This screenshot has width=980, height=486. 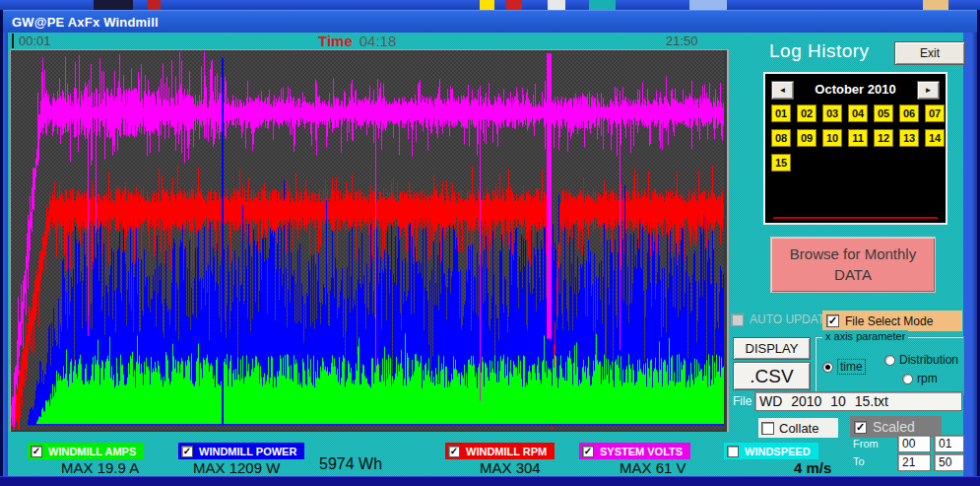 What do you see at coordinates (778, 451) in the screenshot?
I see `legend-windspeed-label: WINDSPEED` at bounding box center [778, 451].